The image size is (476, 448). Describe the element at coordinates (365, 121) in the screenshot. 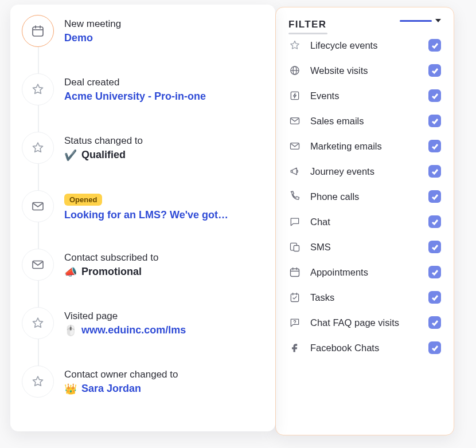

I see `filter-option: Sales emails` at that location.